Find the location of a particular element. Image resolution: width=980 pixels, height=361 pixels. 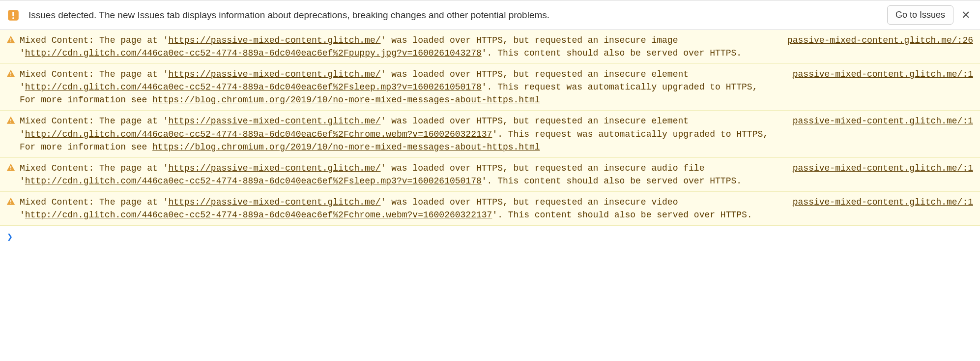

issues-banner: Issues detected. The new Issues tab disp… is located at coordinates (490, 15).